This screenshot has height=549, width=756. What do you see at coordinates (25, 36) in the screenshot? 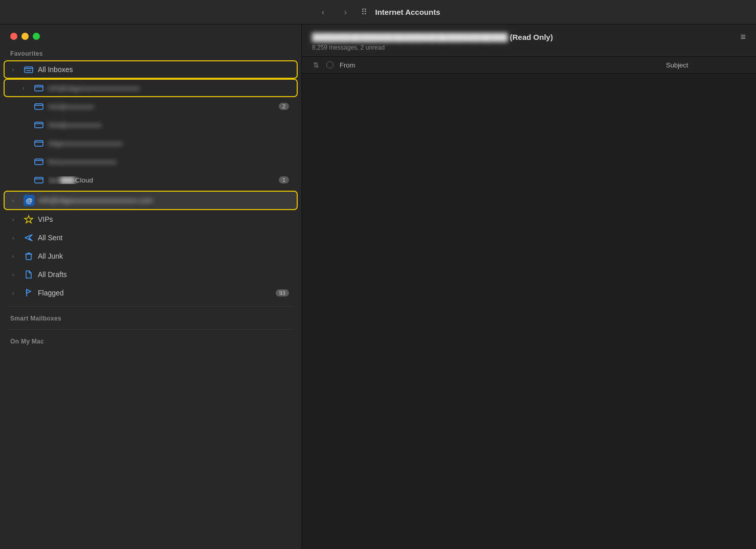
I see `minimize-button` at bounding box center [25, 36].